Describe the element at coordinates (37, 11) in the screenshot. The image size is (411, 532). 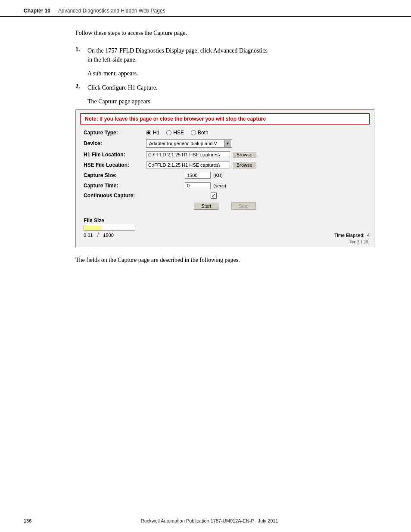
I see `chapter-label: Chapter 10` at that location.